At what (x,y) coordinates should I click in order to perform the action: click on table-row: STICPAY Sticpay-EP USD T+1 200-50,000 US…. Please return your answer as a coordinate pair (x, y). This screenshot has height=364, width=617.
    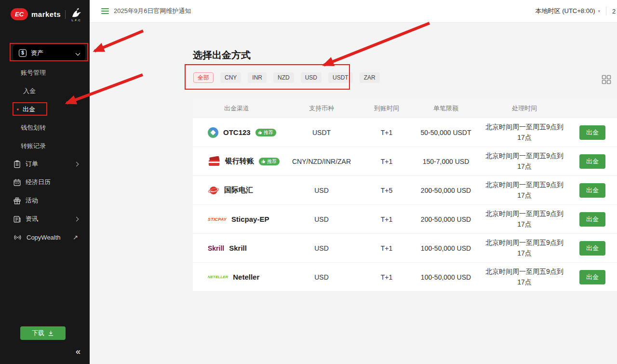
    Looking at the image, I should click on (405, 219).